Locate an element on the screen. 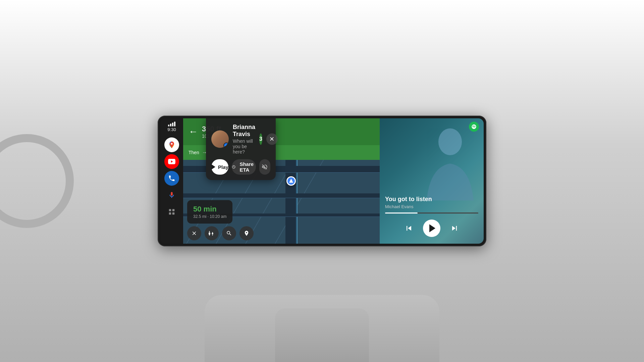 The height and width of the screenshot is (362, 644). then-label: Then is located at coordinates (194, 153).